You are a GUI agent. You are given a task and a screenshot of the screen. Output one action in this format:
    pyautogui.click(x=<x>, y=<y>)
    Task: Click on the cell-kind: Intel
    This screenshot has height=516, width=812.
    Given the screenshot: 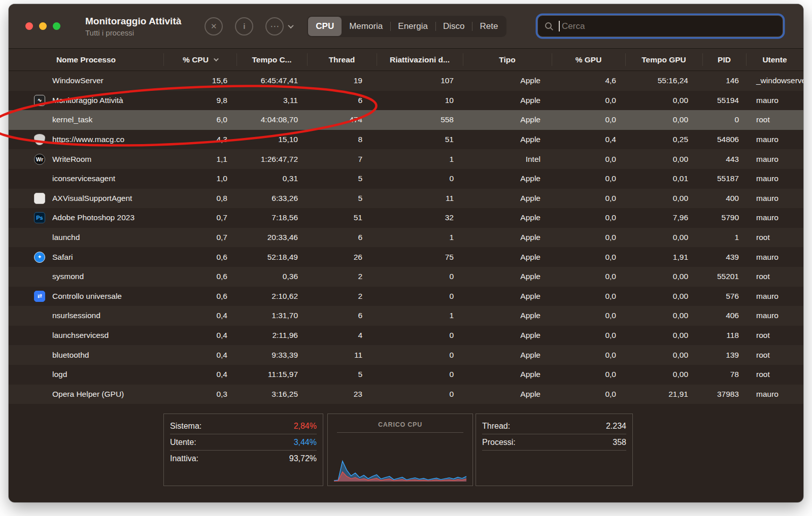 What is the action you would take?
    pyautogui.click(x=507, y=159)
    